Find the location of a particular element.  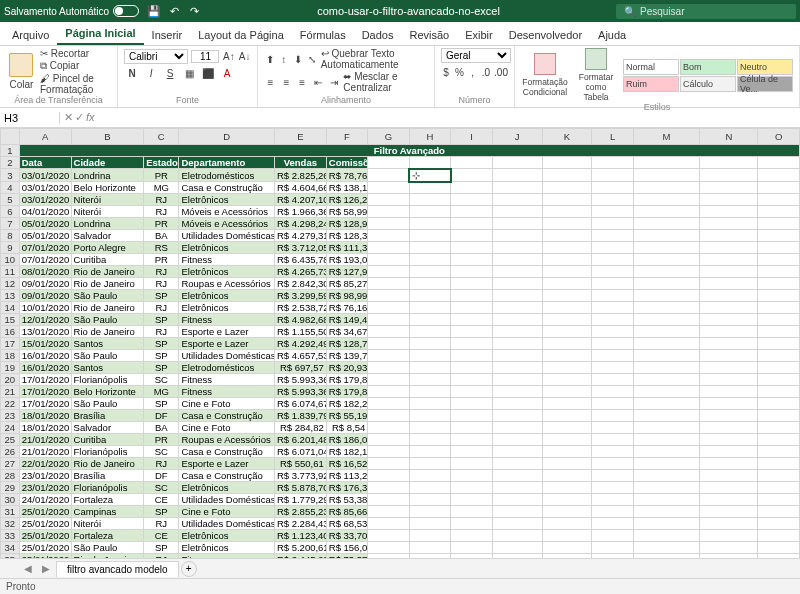

row-header: 21 is located at coordinates (10, 392).